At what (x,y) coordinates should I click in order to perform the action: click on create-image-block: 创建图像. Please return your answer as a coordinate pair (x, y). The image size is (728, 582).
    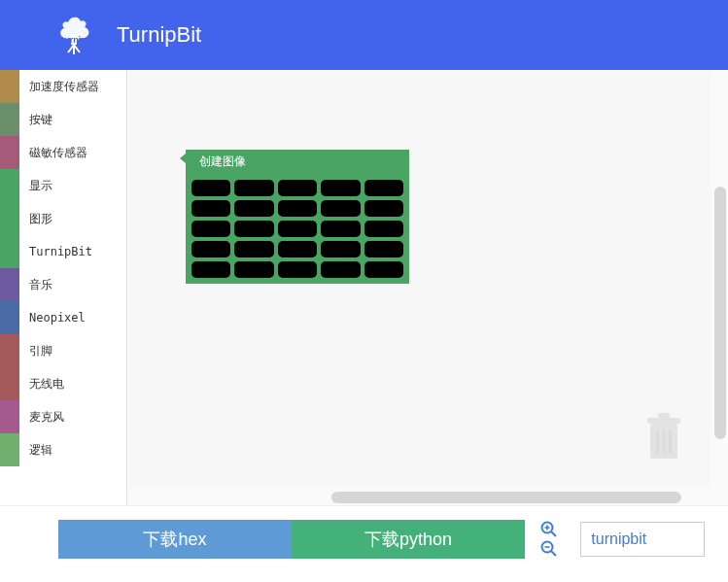
    Looking at the image, I should click on (297, 217).